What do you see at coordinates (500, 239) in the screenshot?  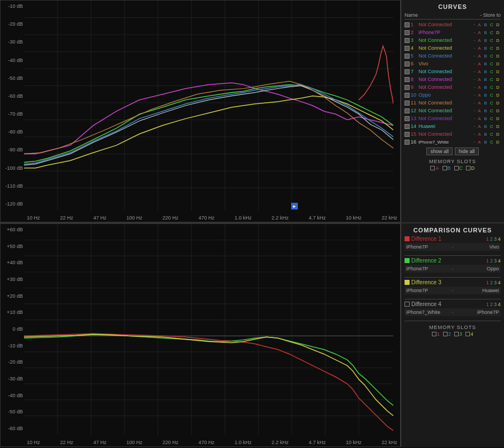 I see `diff-1-n4: 4` at bounding box center [500, 239].